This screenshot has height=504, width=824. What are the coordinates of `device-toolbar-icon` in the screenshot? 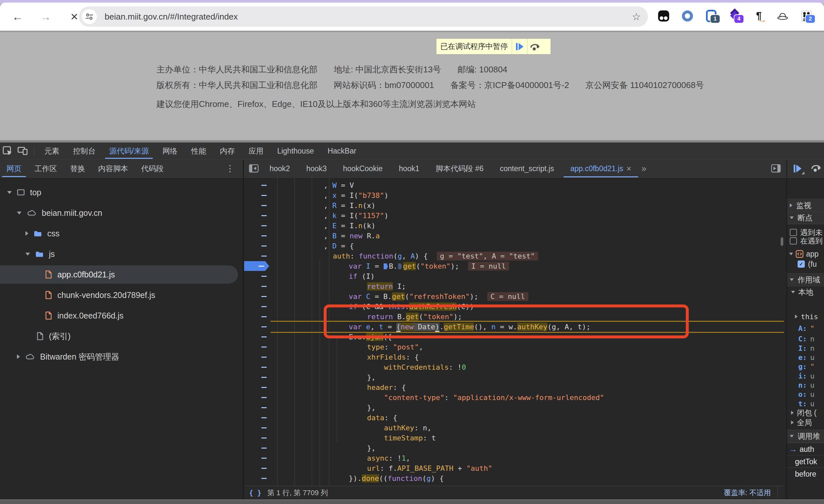 It's located at (23, 151).